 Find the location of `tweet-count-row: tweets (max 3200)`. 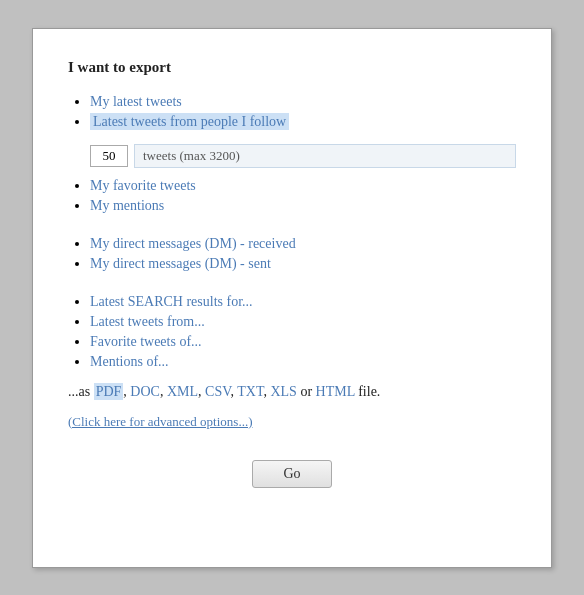

tweet-count-row: tweets (max 3200) is located at coordinates (303, 156).